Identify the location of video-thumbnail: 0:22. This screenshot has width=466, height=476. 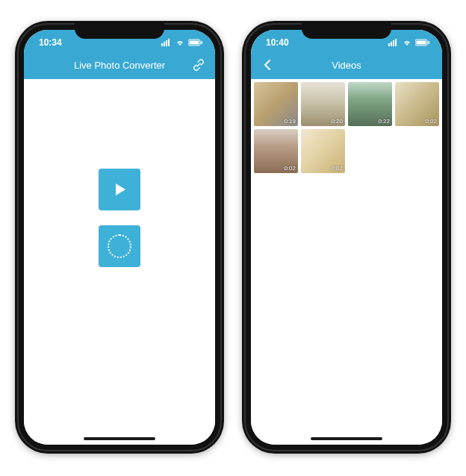
(370, 104).